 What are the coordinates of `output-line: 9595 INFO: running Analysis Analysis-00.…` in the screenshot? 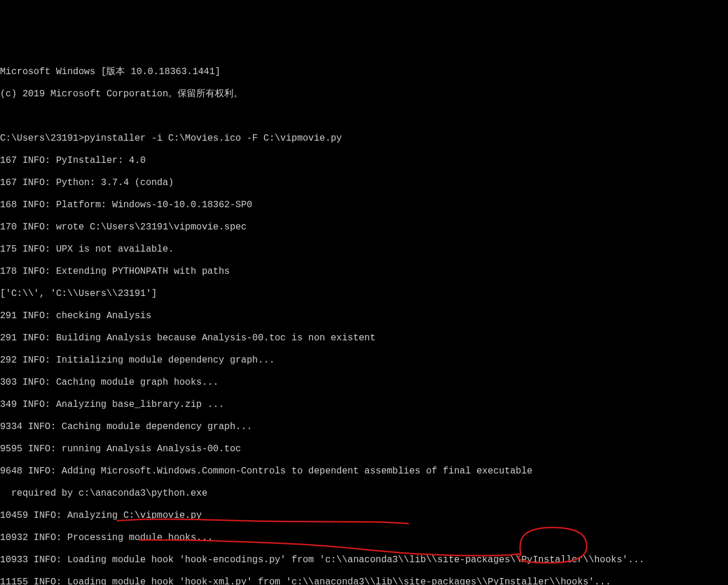 It's located at (364, 450).